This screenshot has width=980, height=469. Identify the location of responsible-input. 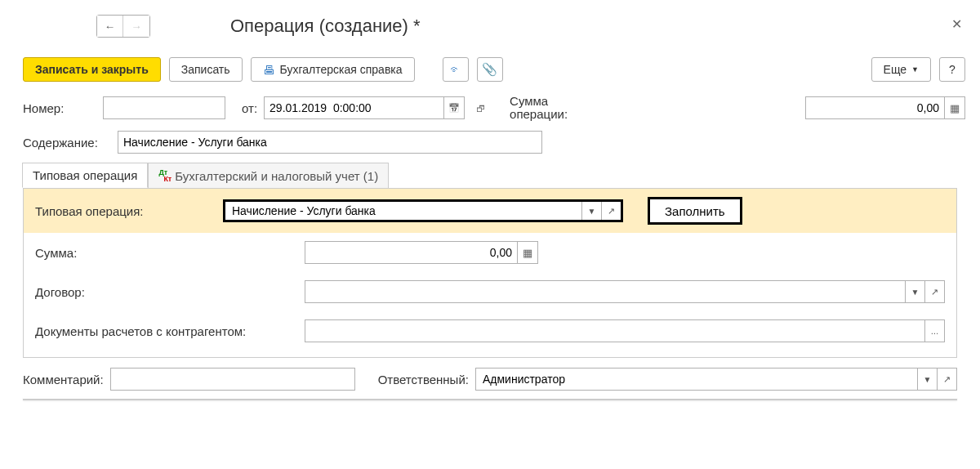
(697, 379).